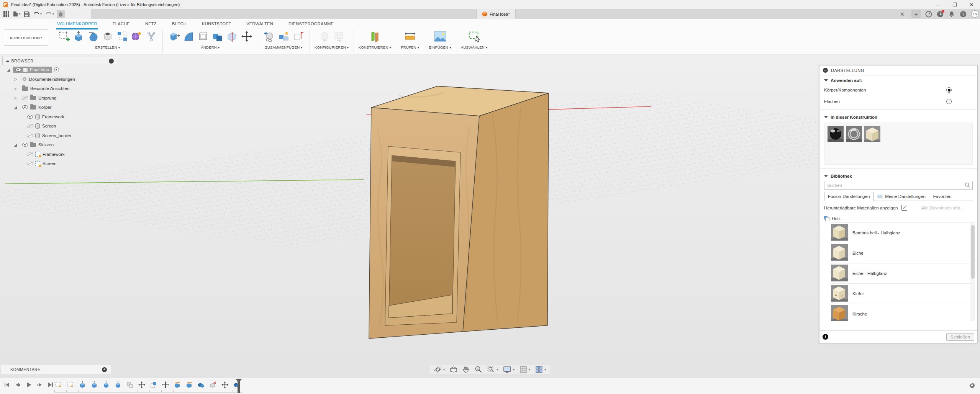  Describe the element at coordinates (50, 14) in the screenshot. I see `redo-button: ▾` at that location.